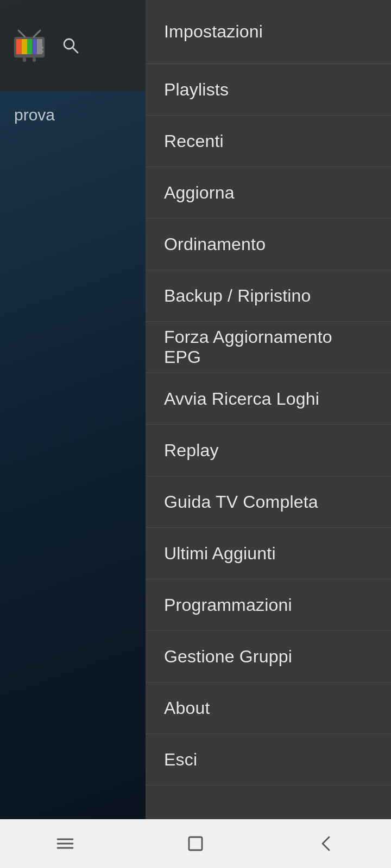  What do you see at coordinates (215, 244) in the screenshot?
I see `menu-item-label-ordinamento: Ordinamento` at bounding box center [215, 244].